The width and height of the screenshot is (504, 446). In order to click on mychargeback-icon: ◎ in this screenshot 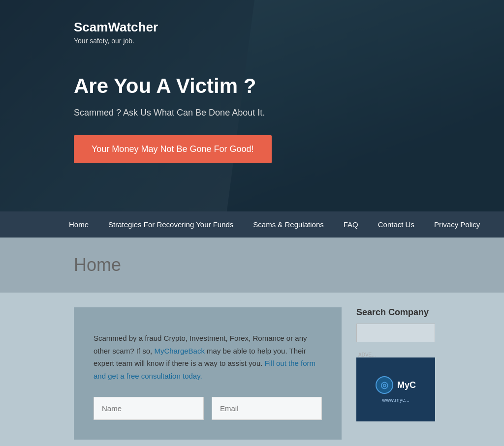, I will do `click(384, 385)`.